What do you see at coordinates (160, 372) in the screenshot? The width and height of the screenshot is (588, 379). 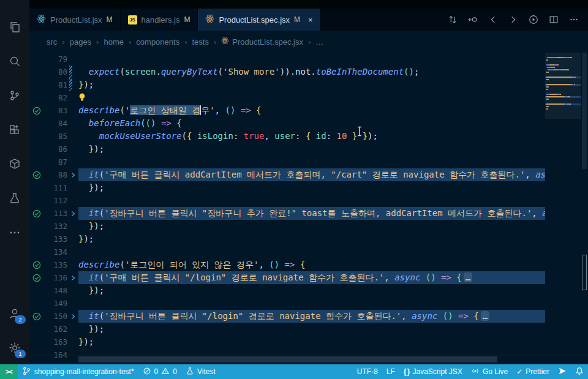 I see `problems-item: 0 0` at bounding box center [160, 372].